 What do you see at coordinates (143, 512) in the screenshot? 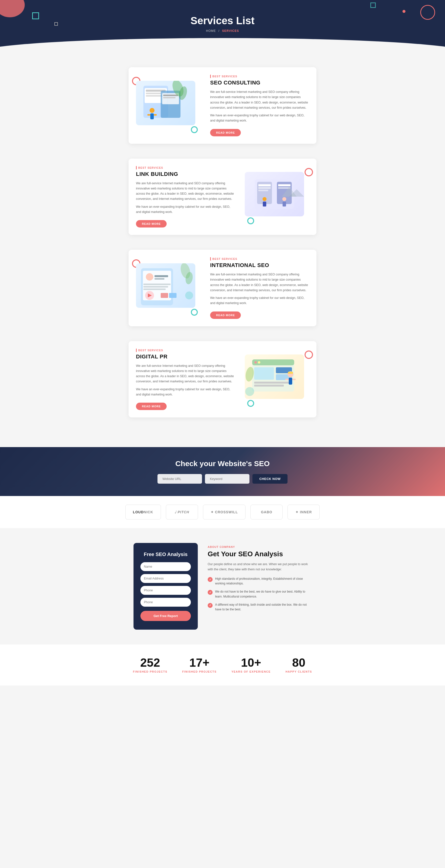
I see `logo-loudnick: LOUDNICK` at bounding box center [143, 512].